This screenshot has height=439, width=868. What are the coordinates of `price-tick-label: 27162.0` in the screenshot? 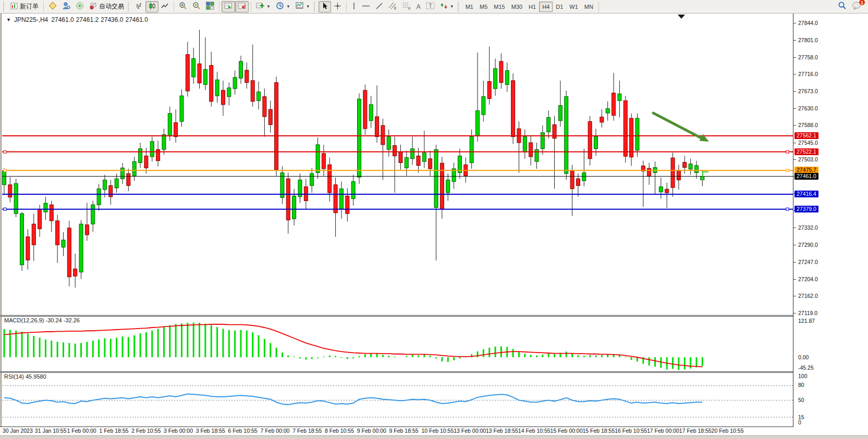 It's located at (808, 296).